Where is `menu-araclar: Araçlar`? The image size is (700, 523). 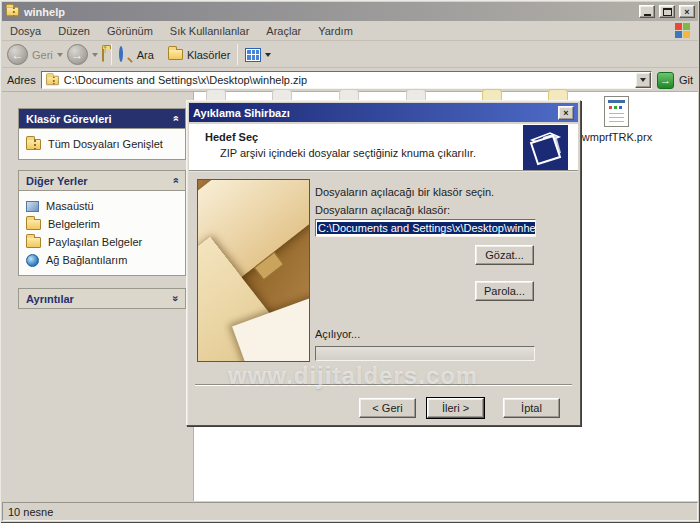
menu-araclar: Araçlar is located at coordinates (284, 31).